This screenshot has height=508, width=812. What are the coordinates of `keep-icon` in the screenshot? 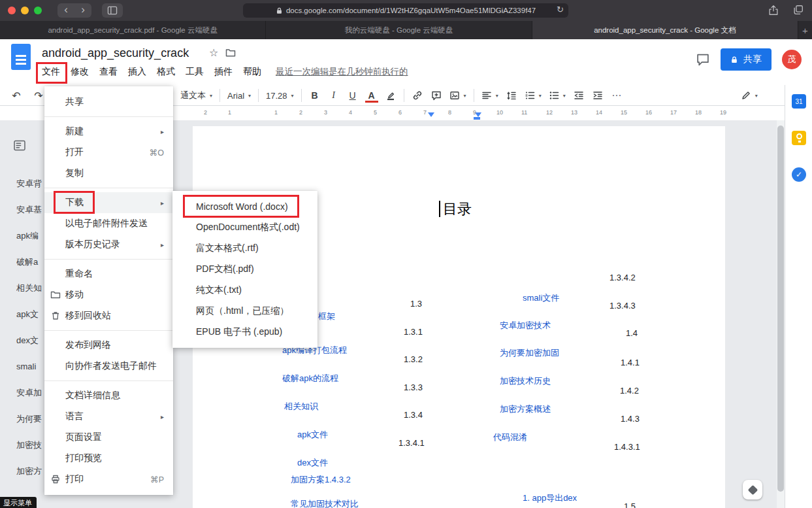 It's located at (799, 138).